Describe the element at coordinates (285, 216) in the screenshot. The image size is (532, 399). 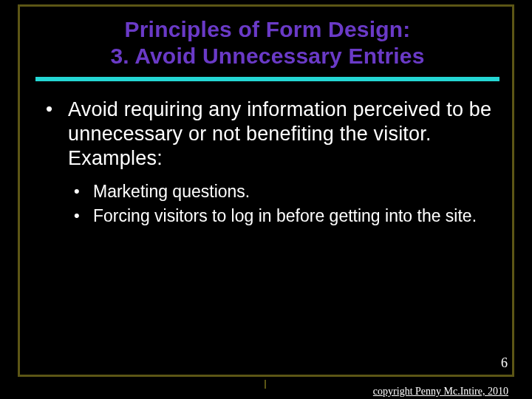
I see `bullet-text: Forcing visitors to log in before gettin…` at that location.